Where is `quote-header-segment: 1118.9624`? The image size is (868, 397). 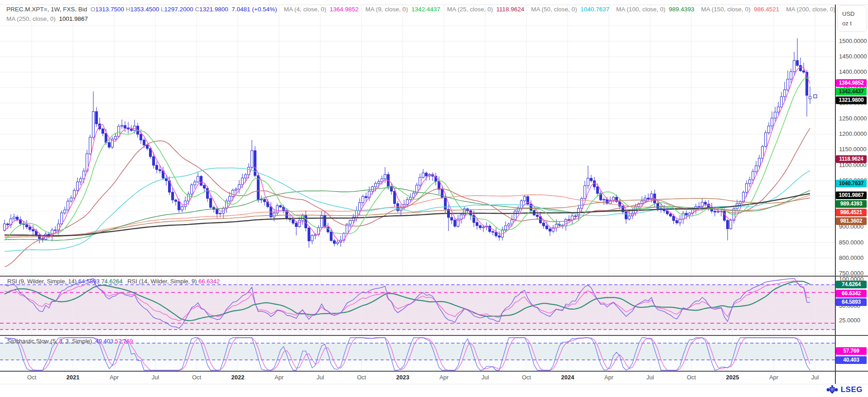 quote-header-segment: 1118.9624 is located at coordinates (511, 9).